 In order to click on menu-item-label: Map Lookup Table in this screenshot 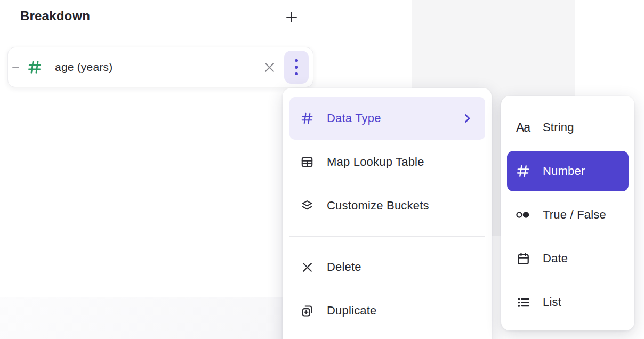, I will do `click(375, 162)`.